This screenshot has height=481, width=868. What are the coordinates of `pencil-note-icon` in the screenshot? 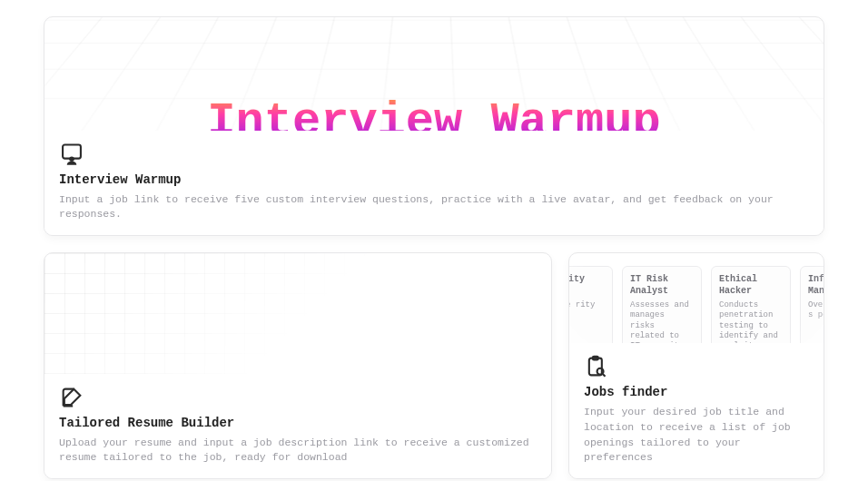 It's located at (72, 398).